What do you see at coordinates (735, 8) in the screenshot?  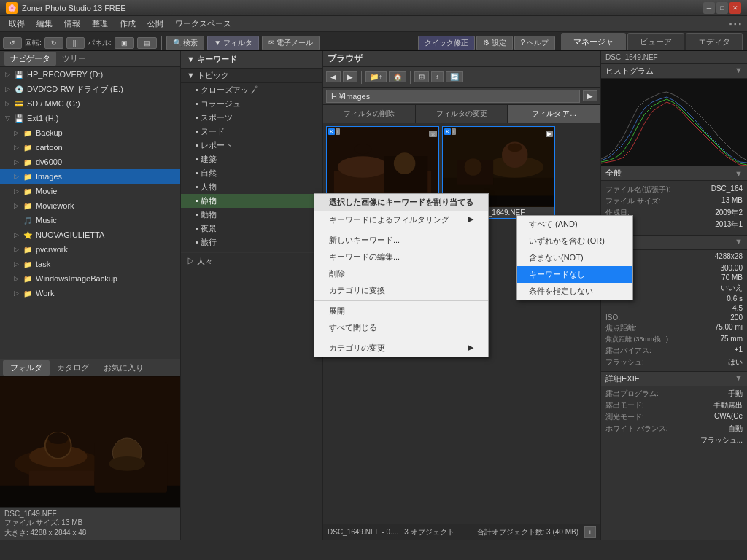 I see `close-button: ✕` at bounding box center [735, 8].